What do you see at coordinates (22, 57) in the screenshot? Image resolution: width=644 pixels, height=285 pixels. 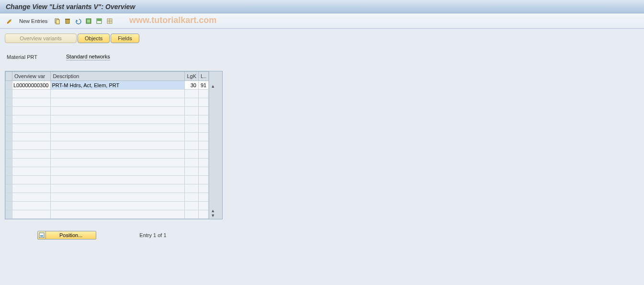 I see `material-prt-label: Material PRT` at bounding box center [22, 57].